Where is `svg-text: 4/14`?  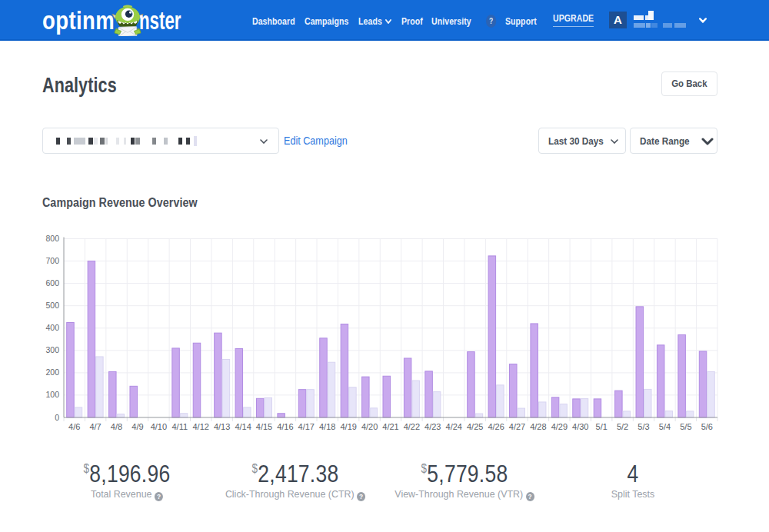 svg-text: 4/14 is located at coordinates (243, 427).